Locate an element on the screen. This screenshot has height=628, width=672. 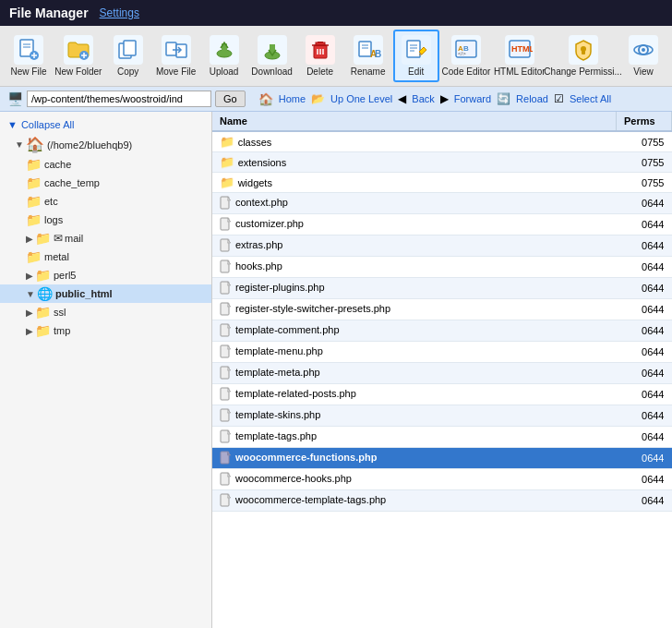
move-icon is located at coordinates (176, 50).